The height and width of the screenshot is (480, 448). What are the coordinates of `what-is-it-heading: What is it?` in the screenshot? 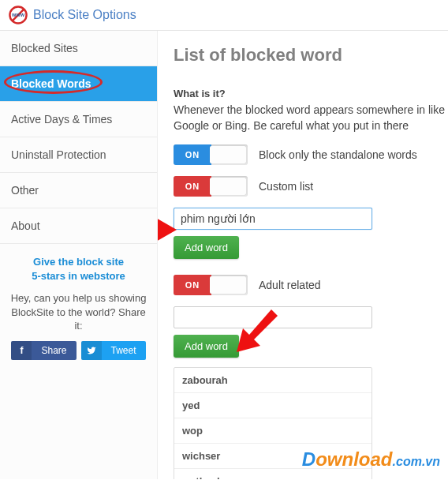 It's located at (311, 93).